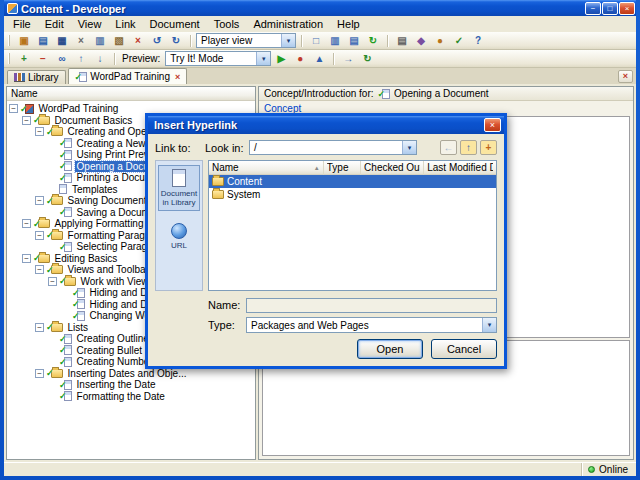  Describe the element at coordinates (449, 148) in the screenshot. I see `back-icon: ←` at that location.